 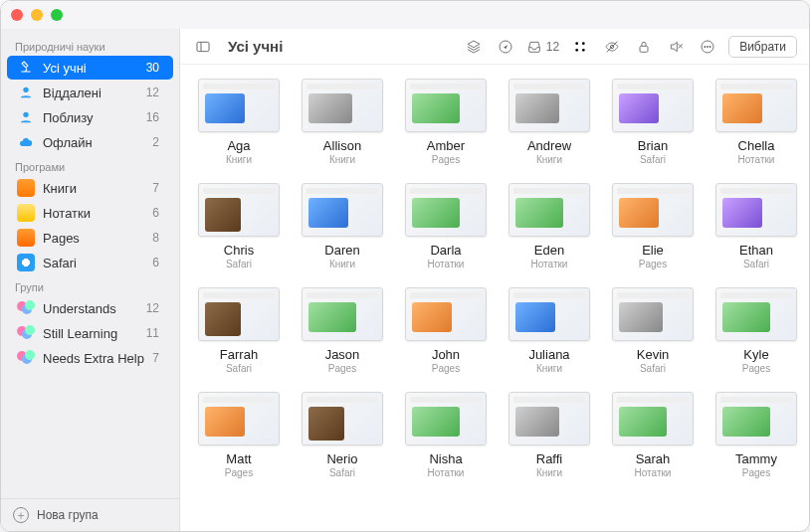 What do you see at coordinates (239, 354) in the screenshot?
I see `student-name: Farrah` at bounding box center [239, 354].